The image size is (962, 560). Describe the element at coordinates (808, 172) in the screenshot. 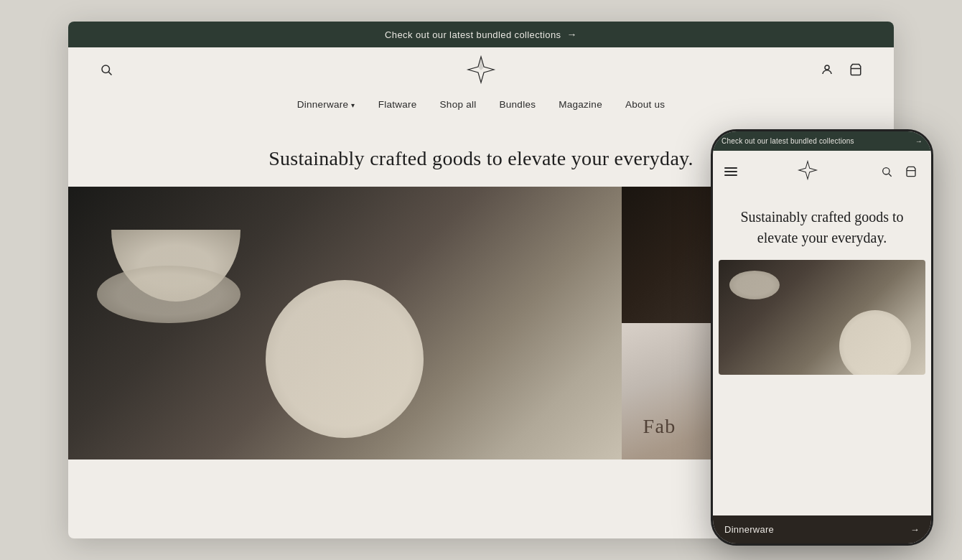

I see `phone-logo` at that location.